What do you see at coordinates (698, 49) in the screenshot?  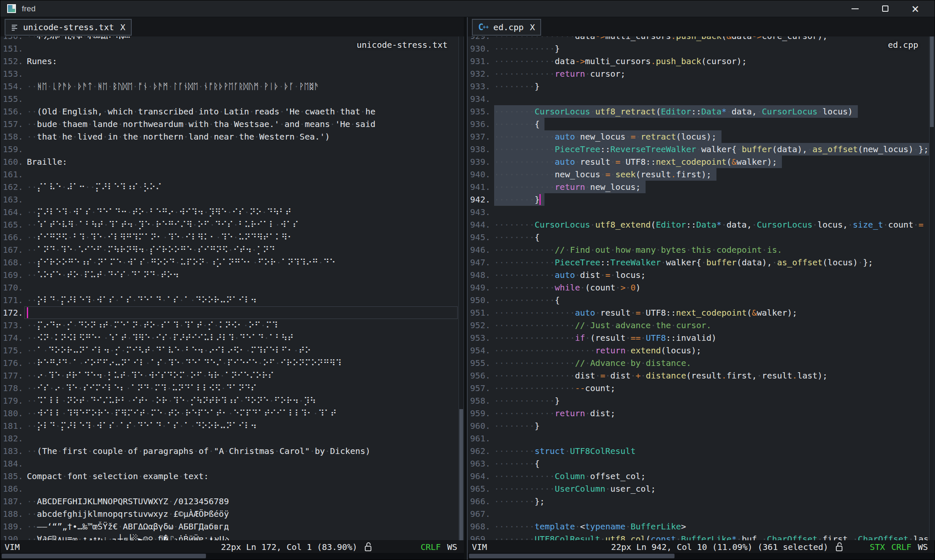 I see `code-line: 930.············}` at bounding box center [698, 49].